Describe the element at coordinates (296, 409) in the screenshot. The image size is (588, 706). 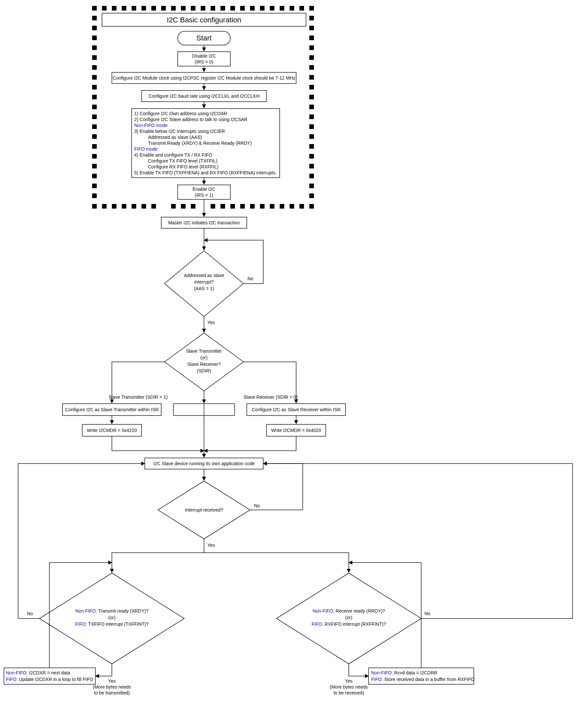
I see `cfg-rx-text: Configure I2C as Slave Receiver within I…` at that location.